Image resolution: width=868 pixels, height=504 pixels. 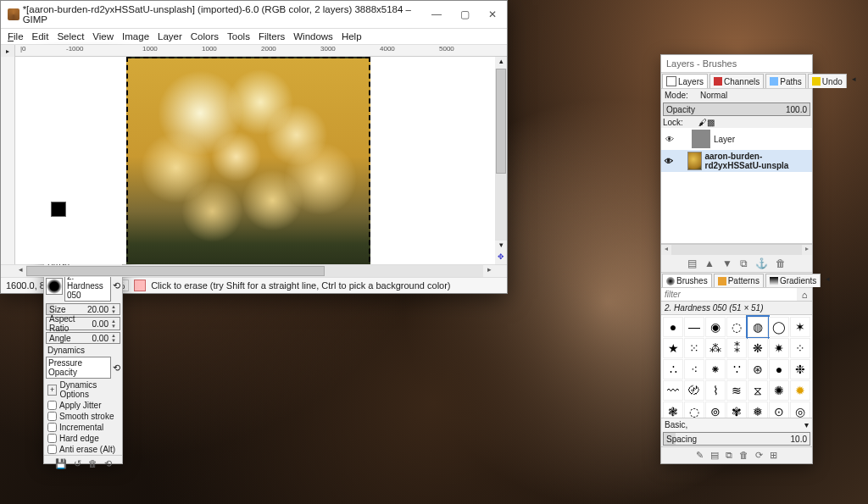 I want to click on visibility-toggle: 👁, so click(x=670, y=139).